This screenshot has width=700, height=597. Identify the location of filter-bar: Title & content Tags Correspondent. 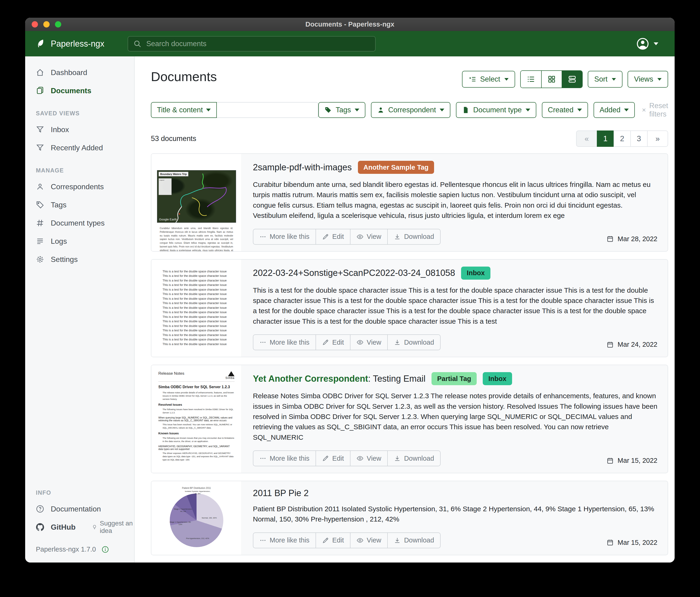
(409, 110).